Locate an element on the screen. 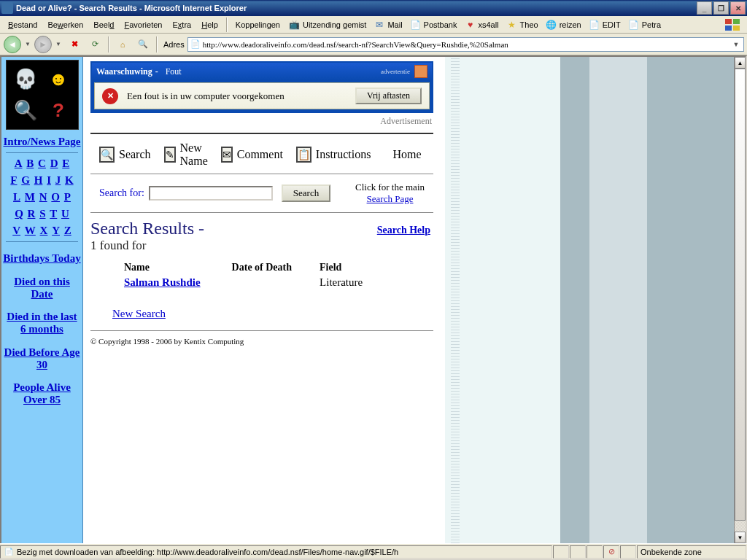 The width and height of the screenshot is (747, 560). nav-comment: Comment is located at coordinates (260, 155).